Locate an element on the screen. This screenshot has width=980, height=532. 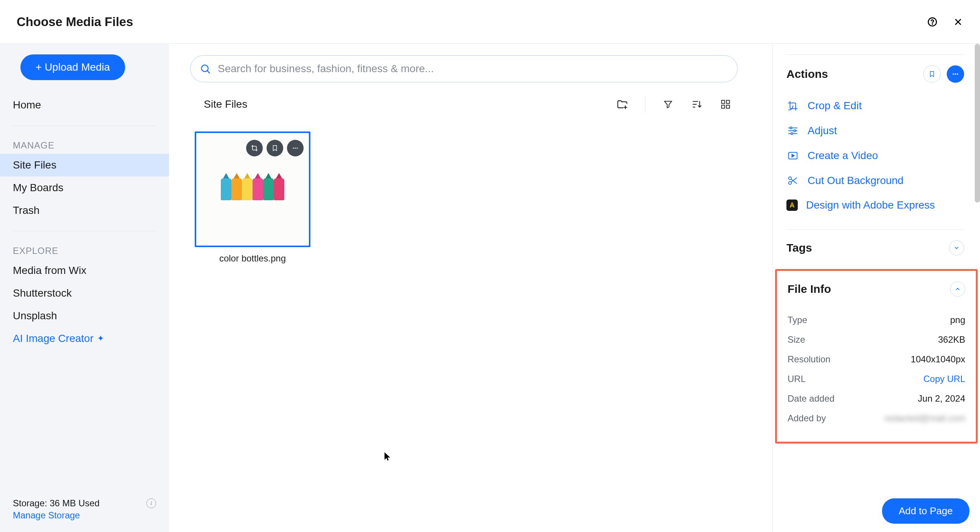
file-info-title: File Info is located at coordinates (809, 289).